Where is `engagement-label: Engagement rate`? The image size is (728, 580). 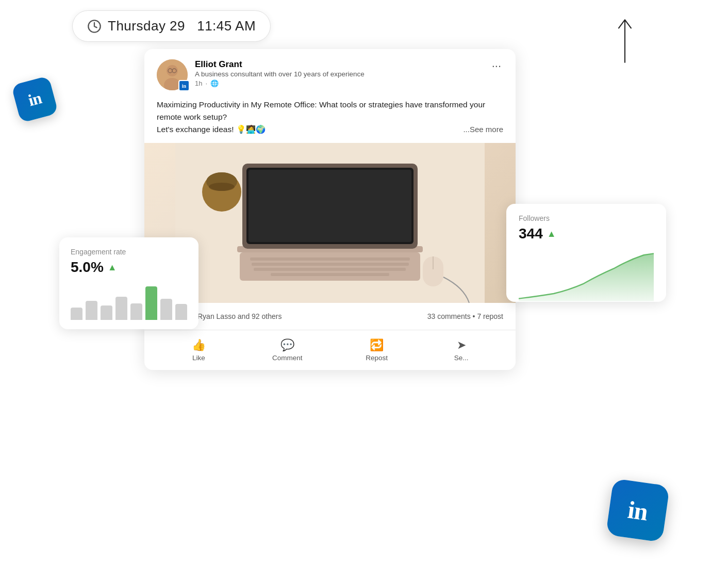 engagement-label: Engagement rate is located at coordinates (129, 252).